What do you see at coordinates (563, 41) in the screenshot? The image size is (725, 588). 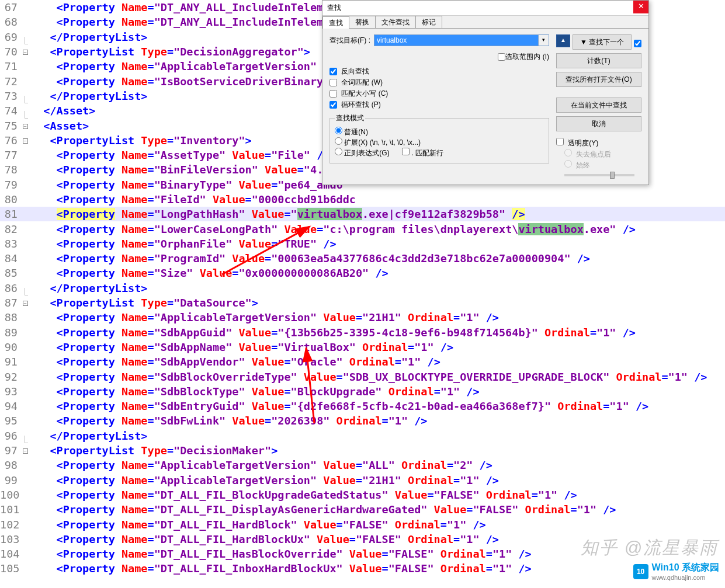 I see `find-prev-button: ▲` at bounding box center [563, 41].